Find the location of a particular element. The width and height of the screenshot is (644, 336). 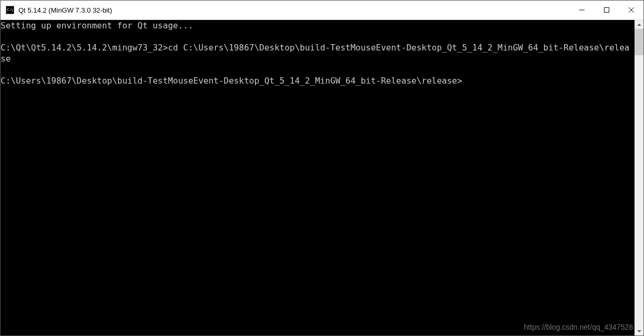

minimize-icon is located at coordinates (582, 10).